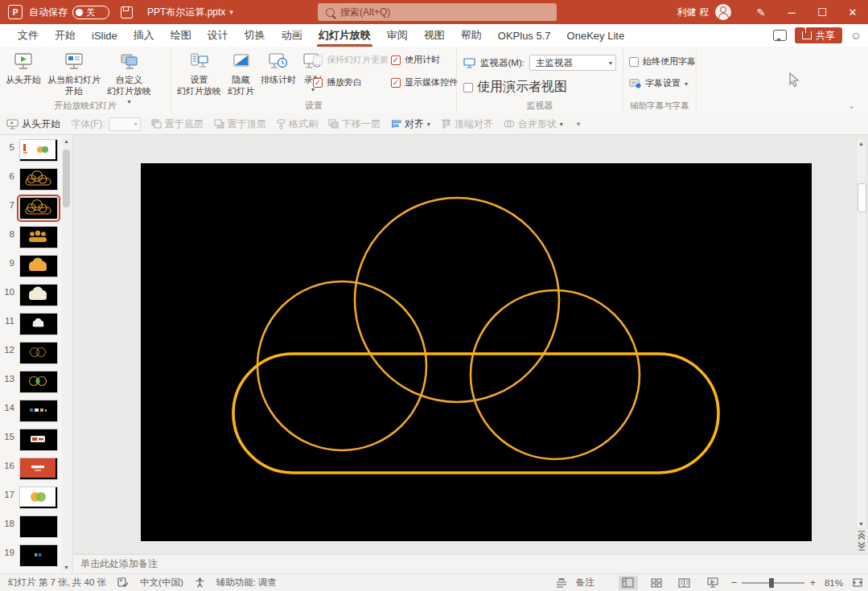  I want to click on tab-视图: 视图, so click(434, 35).